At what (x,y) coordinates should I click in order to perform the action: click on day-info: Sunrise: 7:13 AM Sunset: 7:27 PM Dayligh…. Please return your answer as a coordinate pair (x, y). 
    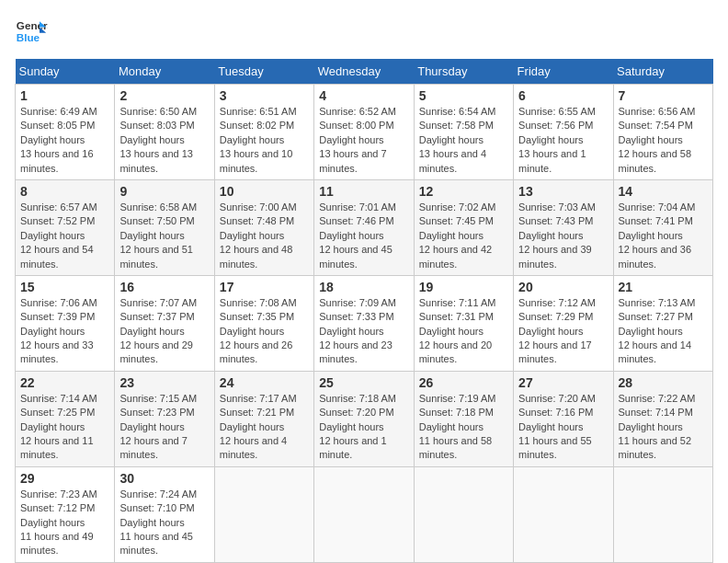
    Looking at the image, I should click on (664, 331).